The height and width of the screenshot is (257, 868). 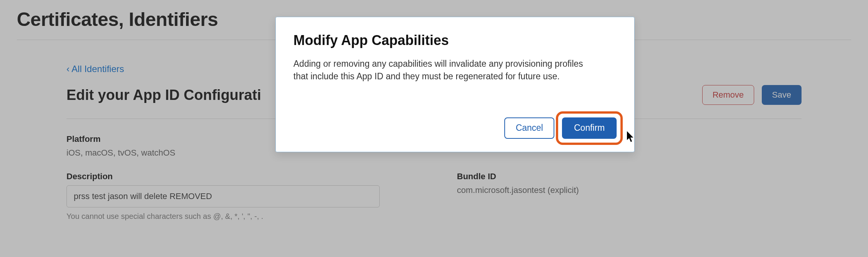 I want to click on save-button: Save, so click(x=782, y=95).